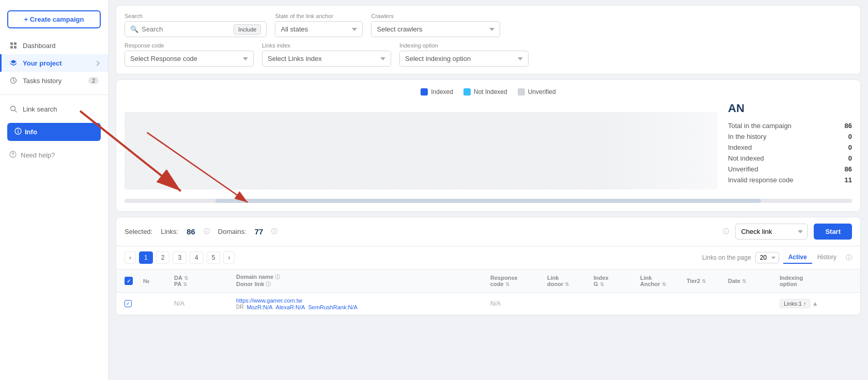 This screenshot has height=380, width=868. Describe the element at coordinates (159, 281) in the screenshot. I see `th-number: №` at that location.